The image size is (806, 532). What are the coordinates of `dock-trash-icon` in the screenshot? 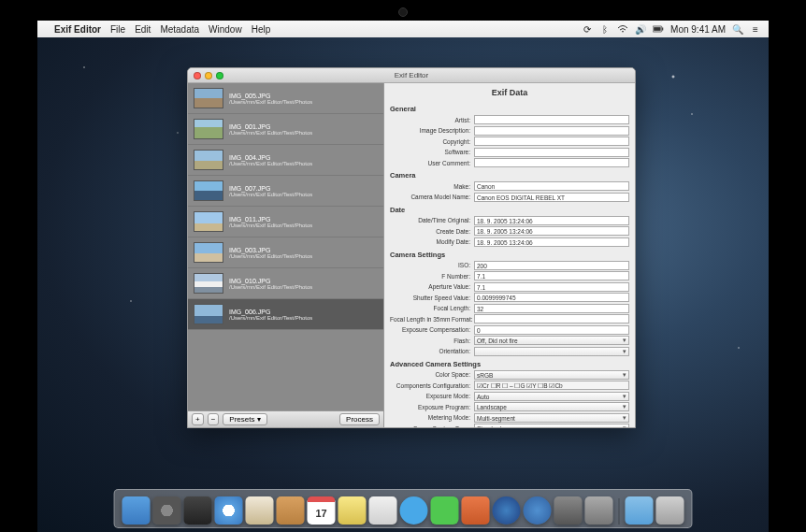 It's located at (670, 510).